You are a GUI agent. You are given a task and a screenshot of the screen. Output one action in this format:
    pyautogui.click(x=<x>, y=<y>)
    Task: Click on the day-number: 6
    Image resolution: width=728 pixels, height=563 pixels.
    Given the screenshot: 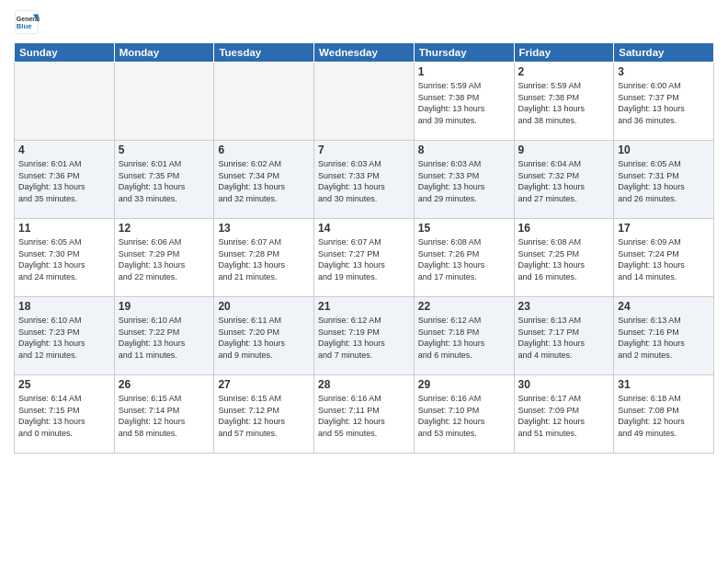 What is the action you would take?
    pyautogui.click(x=264, y=150)
    